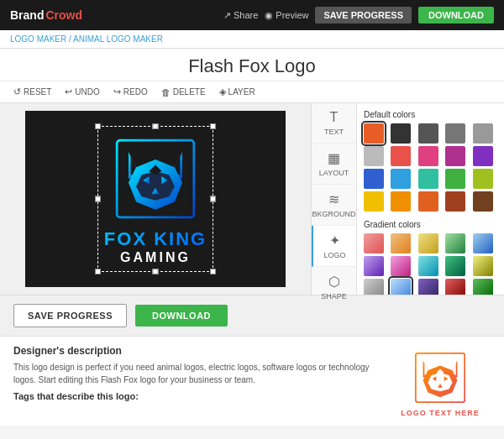  I want to click on sidebar-item-background: ≋ BKGROUND, so click(334, 205).